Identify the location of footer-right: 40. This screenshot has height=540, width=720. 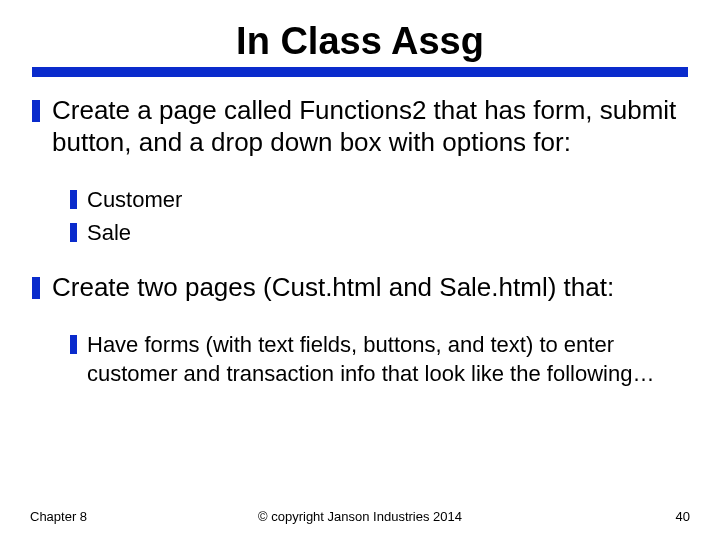
(683, 516).